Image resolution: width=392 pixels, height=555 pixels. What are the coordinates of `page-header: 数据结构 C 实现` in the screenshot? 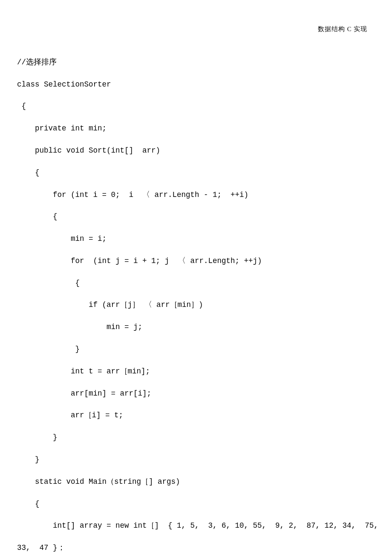 It's located at (343, 29).